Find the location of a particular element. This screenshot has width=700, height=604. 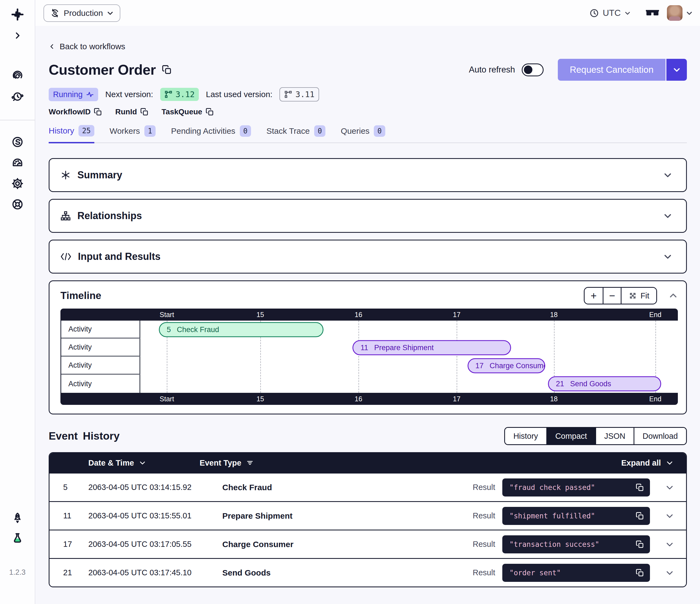

environment-label: Production is located at coordinates (83, 13).